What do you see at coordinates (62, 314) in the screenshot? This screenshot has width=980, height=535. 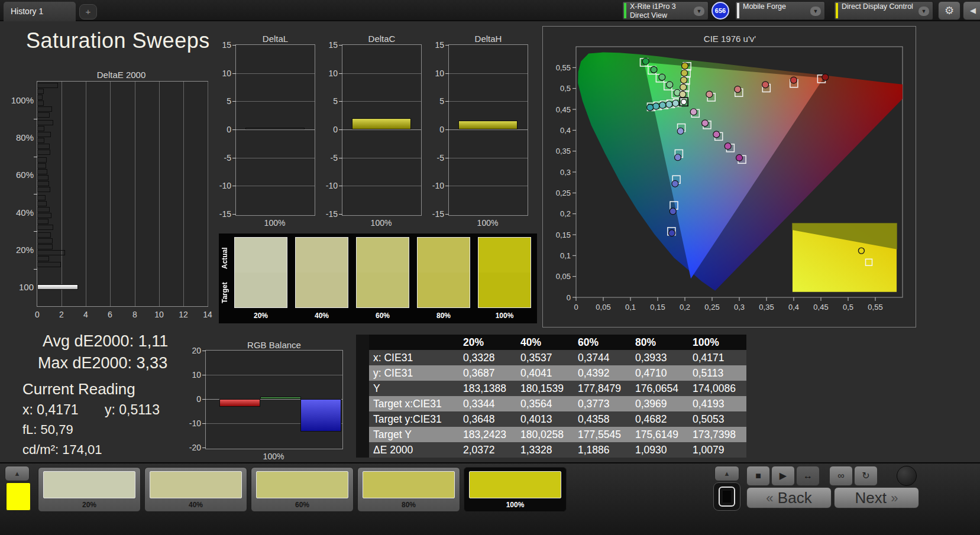 I see `x-tick-label: 2` at bounding box center [62, 314].